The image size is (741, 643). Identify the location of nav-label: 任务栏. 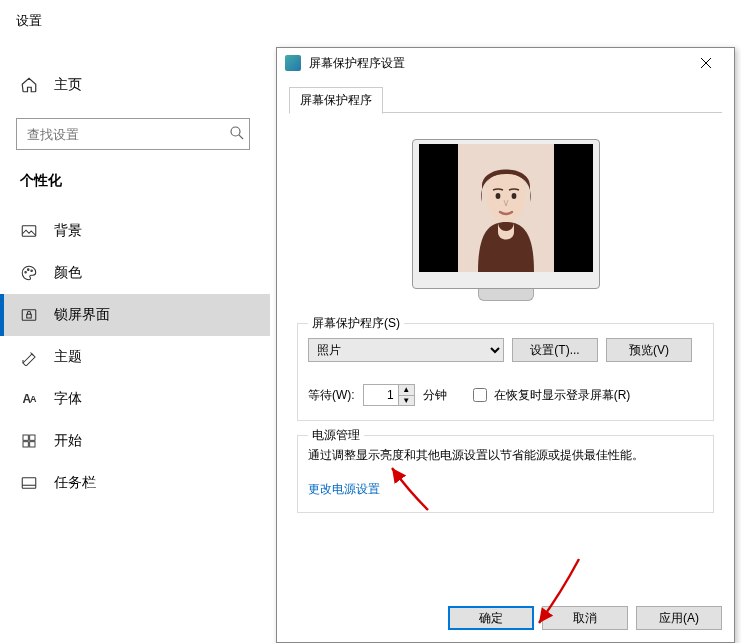
(75, 483).